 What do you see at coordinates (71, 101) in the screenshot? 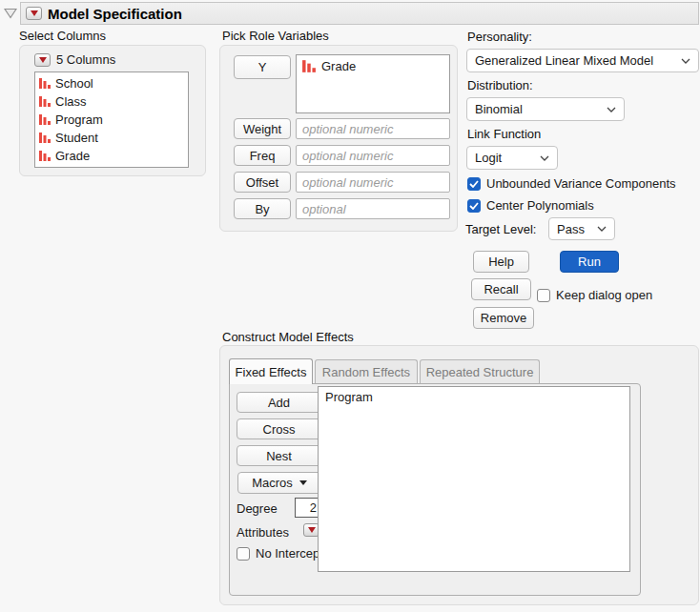
I see `column-name: Class` at bounding box center [71, 101].